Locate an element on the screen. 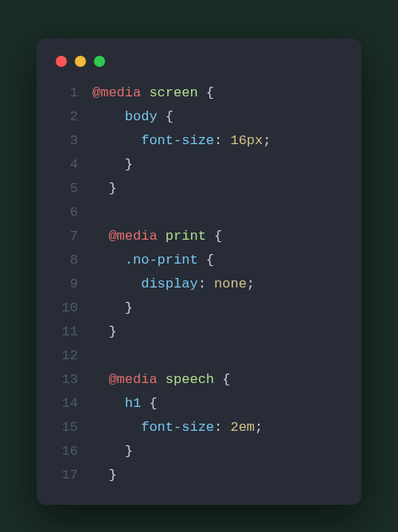 The width and height of the screenshot is (398, 532). line-number: 13 is located at coordinates (72, 380).